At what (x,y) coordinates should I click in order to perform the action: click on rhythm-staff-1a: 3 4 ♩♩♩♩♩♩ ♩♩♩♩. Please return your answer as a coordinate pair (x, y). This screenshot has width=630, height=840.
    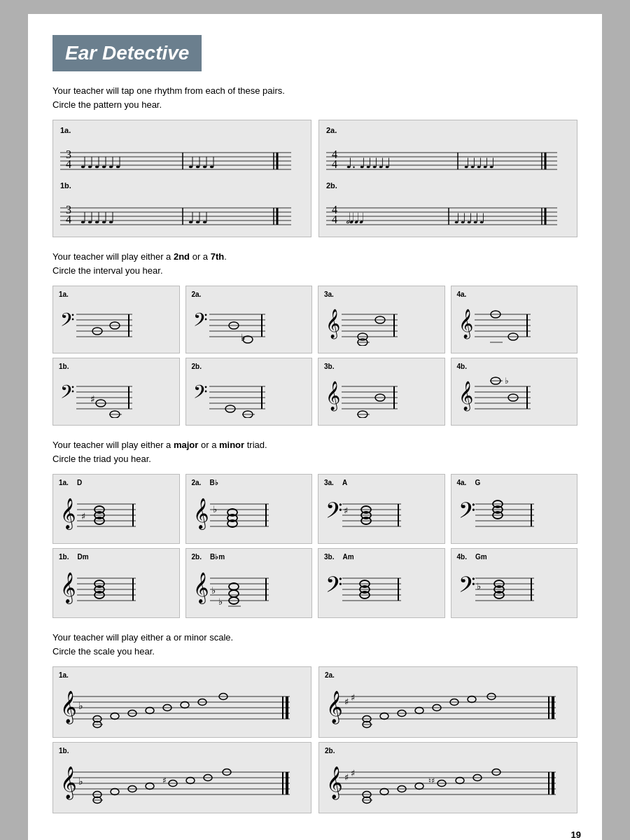
    Looking at the image, I should click on (176, 157).